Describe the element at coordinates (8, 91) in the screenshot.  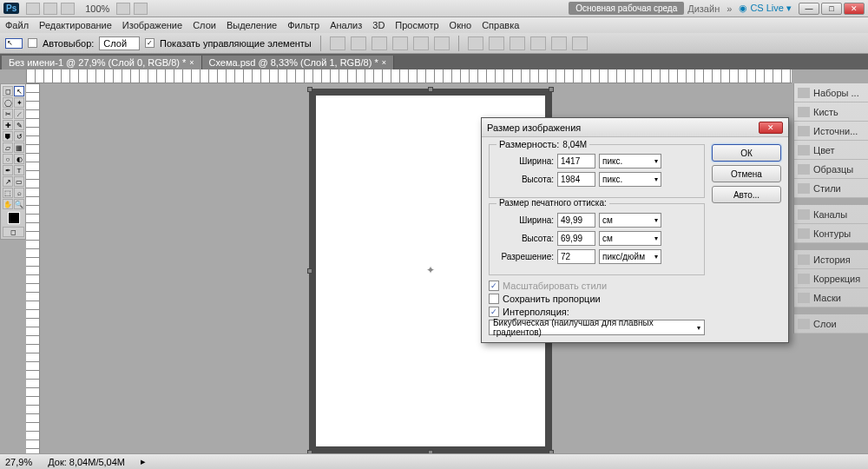
I see `marquee-tool: ◻` at that location.